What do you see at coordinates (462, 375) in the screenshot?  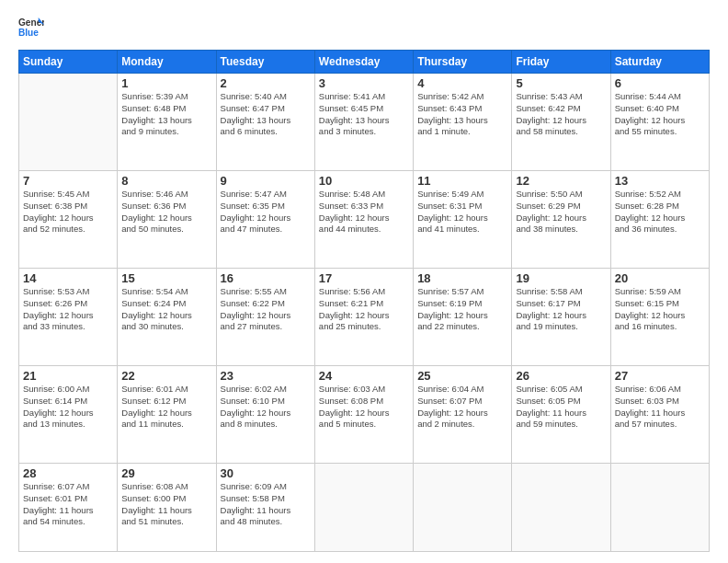 I see `day-number: 25` at bounding box center [462, 375].